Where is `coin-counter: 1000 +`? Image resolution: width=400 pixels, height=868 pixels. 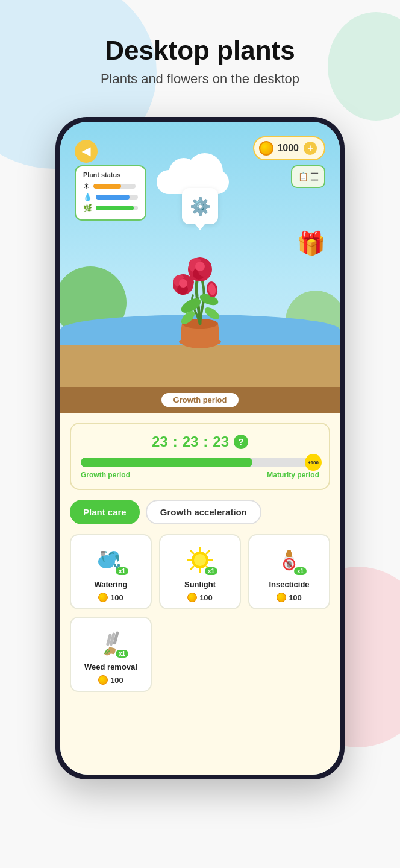 coin-counter: 1000 + is located at coordinates (289, 148).